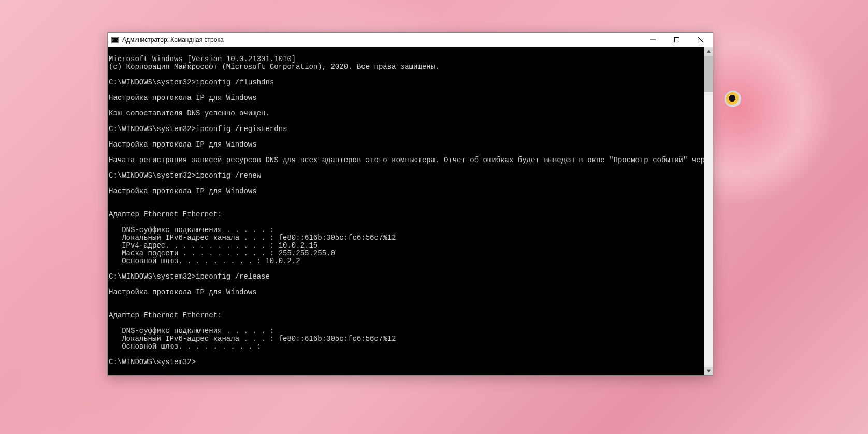  What do you see at coordinates (115, 39) in the screenshot?
I see `svg-text: C:\` at bounding box center [115, 39].